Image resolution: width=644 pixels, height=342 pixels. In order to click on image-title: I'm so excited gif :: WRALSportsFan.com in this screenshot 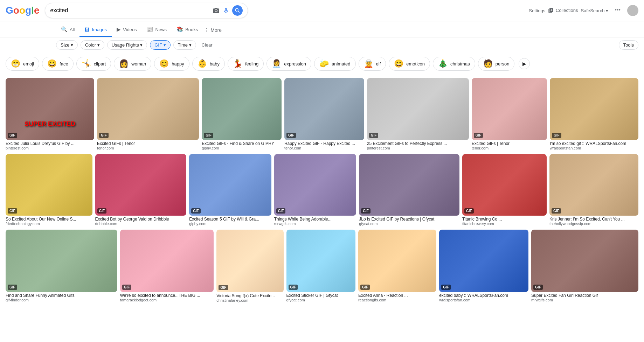, I will do `click(594, 144)`.